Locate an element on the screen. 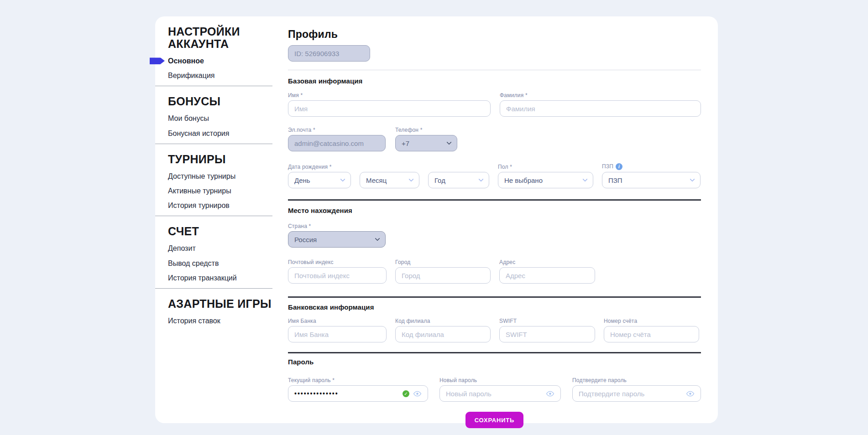  last-name-label: Фамилия * is located at coordinates (601, 96).